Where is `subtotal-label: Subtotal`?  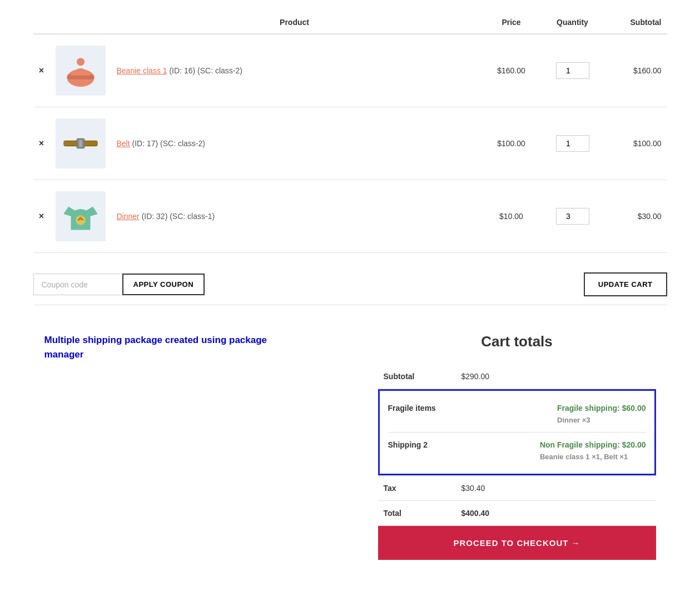 subtotal-label: Subtotal is located at coordinates (417, 377).